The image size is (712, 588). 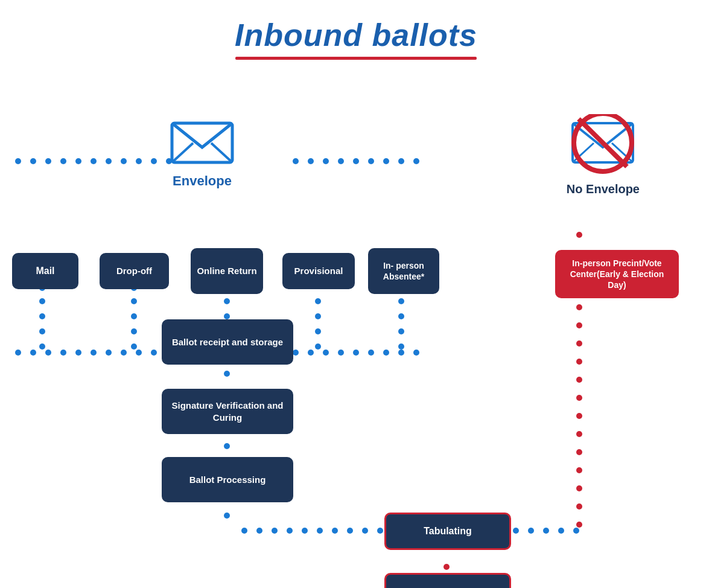 I want to click on ballot-processing-box: Ballot Processing, so click(x=227, y=479).